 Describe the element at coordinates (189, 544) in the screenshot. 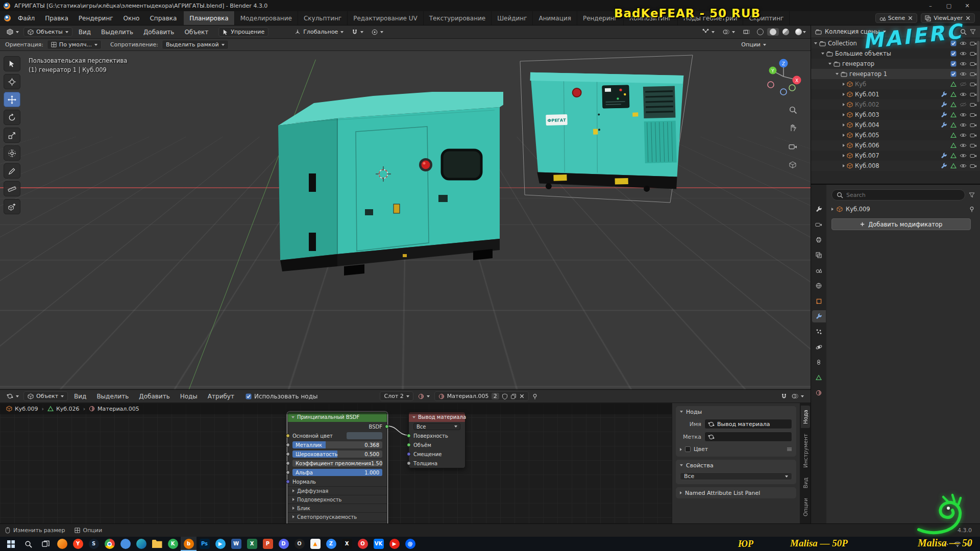

I see `taskbar-app-blender: b` at that location.